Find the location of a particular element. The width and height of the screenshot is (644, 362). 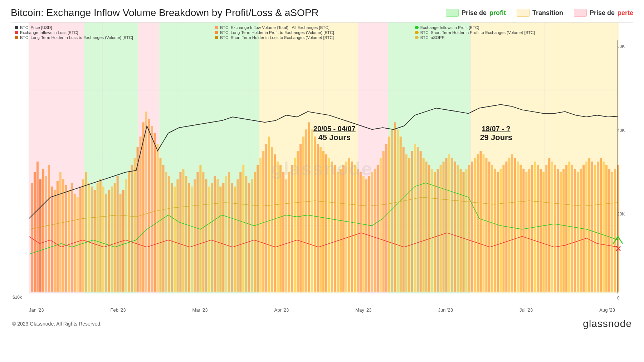

x-label-aug: Aug '23 is located at coordinates (607, 310).